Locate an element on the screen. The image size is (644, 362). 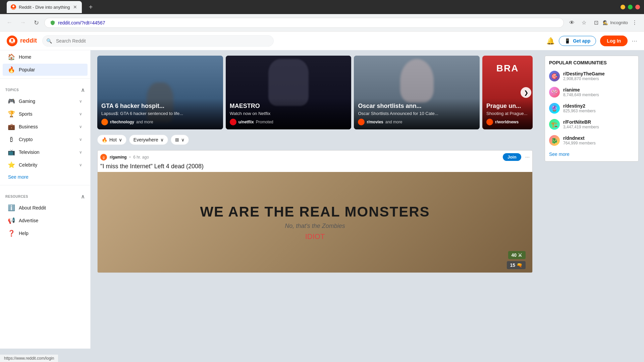
post-title: "I miss the Internet" Left 4 dead (2008) is located at coordinates (315, 166).